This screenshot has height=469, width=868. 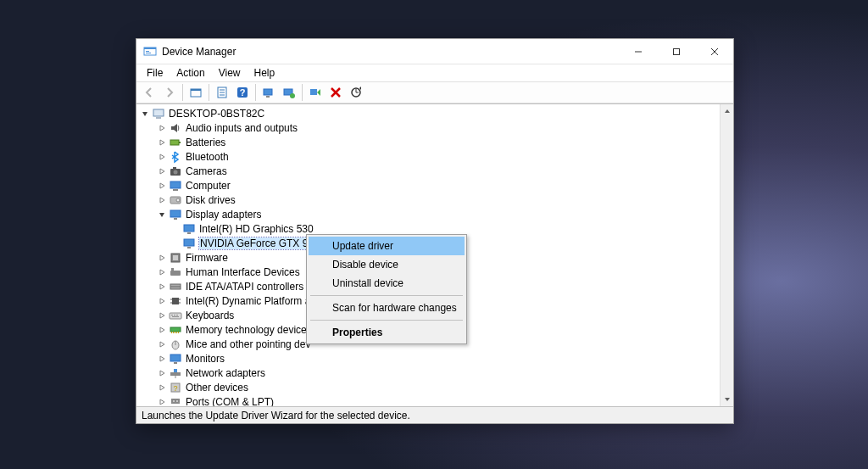 I want to click on tree-category: Cameras, so click(x=428, y=171).